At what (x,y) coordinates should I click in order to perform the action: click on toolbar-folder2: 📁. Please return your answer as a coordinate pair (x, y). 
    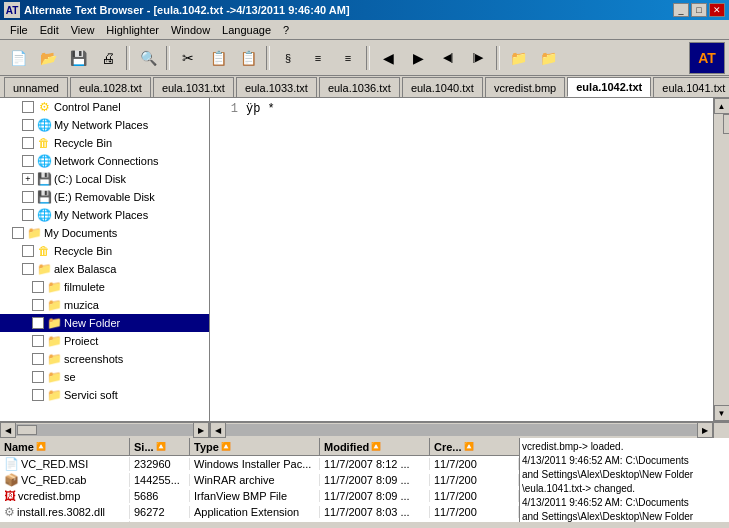
    Looking at the image, I should click on (548, 58).